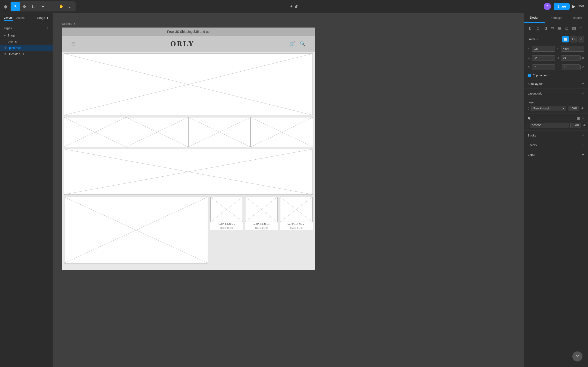 This screenshot has width=588, height=367. Describe the element at coordinates (581, 6) in the screenshot. I see `zoom-level: 50%` at that location.